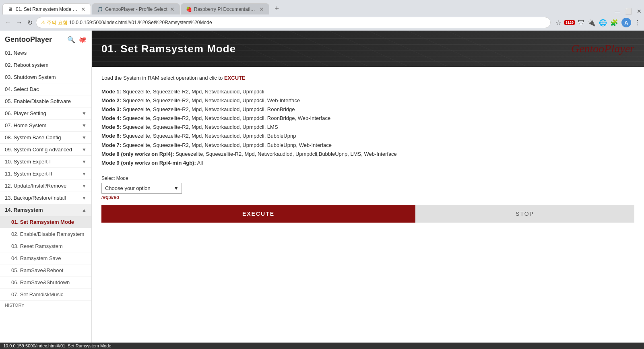 The width and height of the screenshot is (644, 349). I want to click on sidebar-item-update: 12. Update/Install/Remove ▼, so click(46, 186).